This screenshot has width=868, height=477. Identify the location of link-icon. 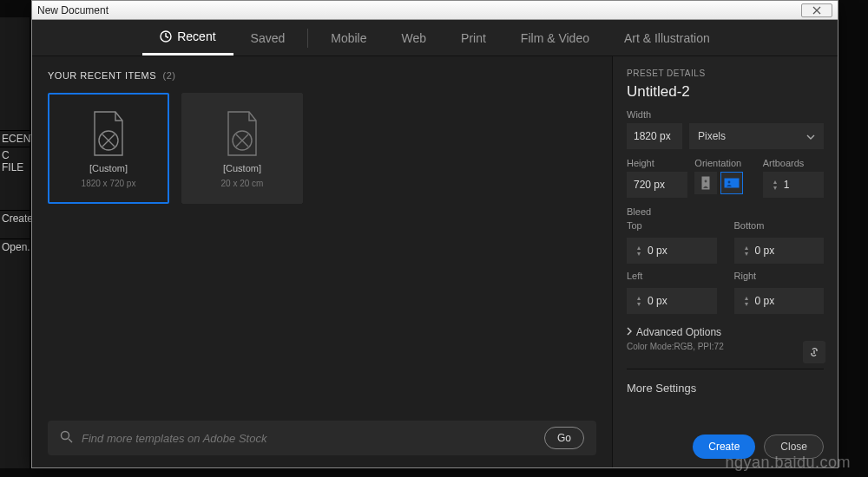
(814, 352).